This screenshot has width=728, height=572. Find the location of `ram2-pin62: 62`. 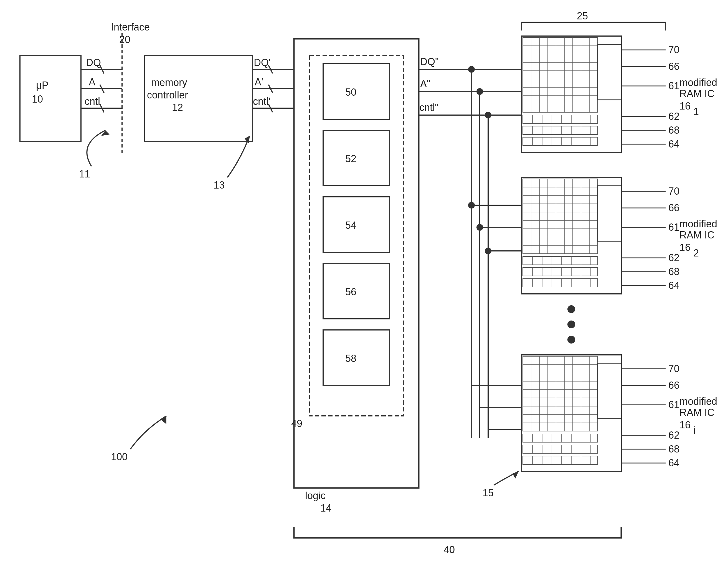

ram2-pin62: 62 is located at coordinates (674, 258).